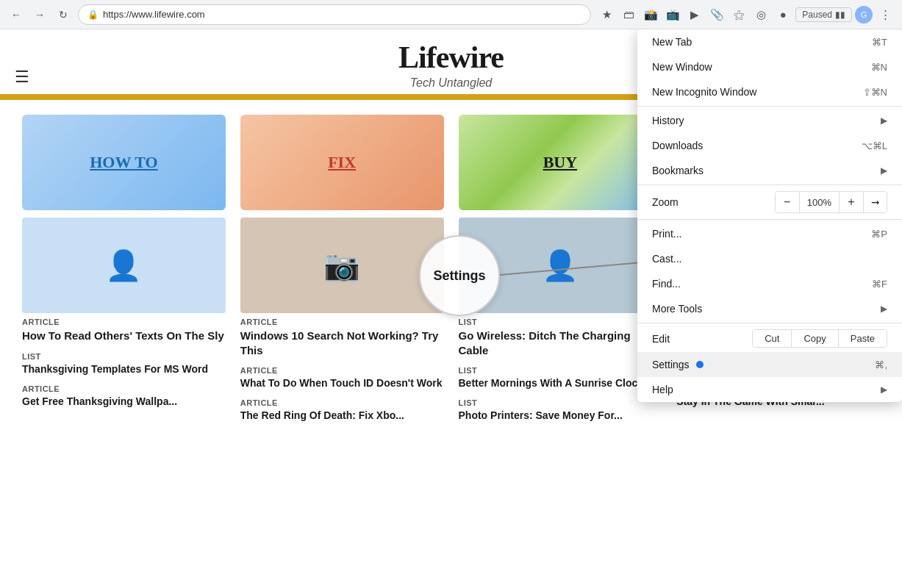  What do you see at coordinates (770, 309) in the screenshot?
I see `menu-item-more-tools: More Tools ▶` at bounding box center [770, 309].